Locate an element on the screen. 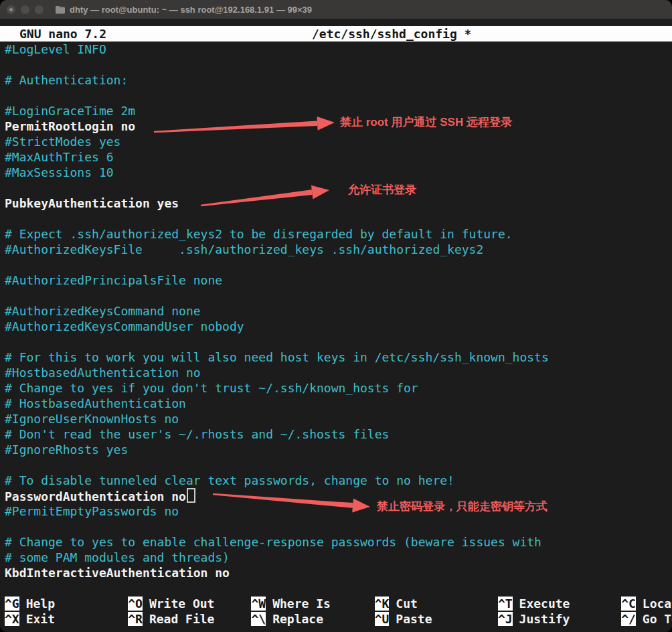 Image resolution: width=672 pixels, height=632 pixels. config-line: # HostbasedAuthentication is located at coordinates (339, 403).